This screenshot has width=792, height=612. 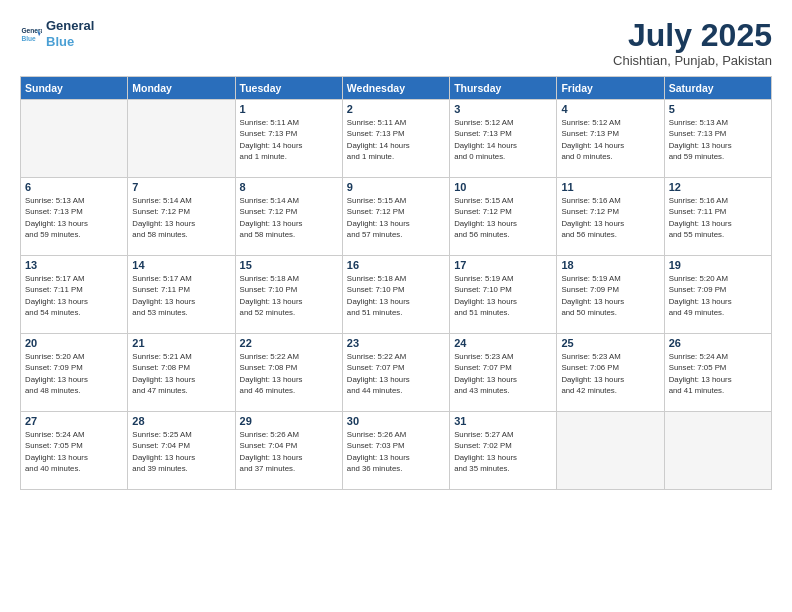 What do you see at coordinates (692, 36) in the screenshot?
I see `page-title: July 2025` at bounding box center [692, 36].